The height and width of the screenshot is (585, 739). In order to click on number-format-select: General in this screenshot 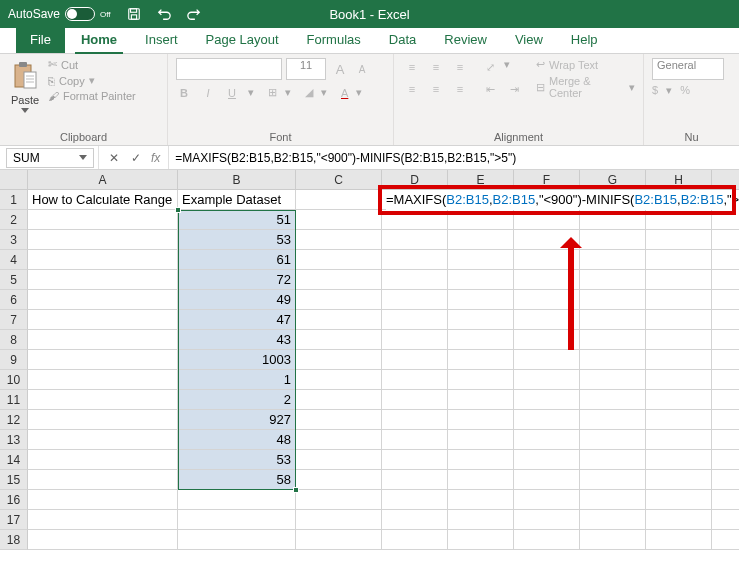, I will do `click(688, 69)`.